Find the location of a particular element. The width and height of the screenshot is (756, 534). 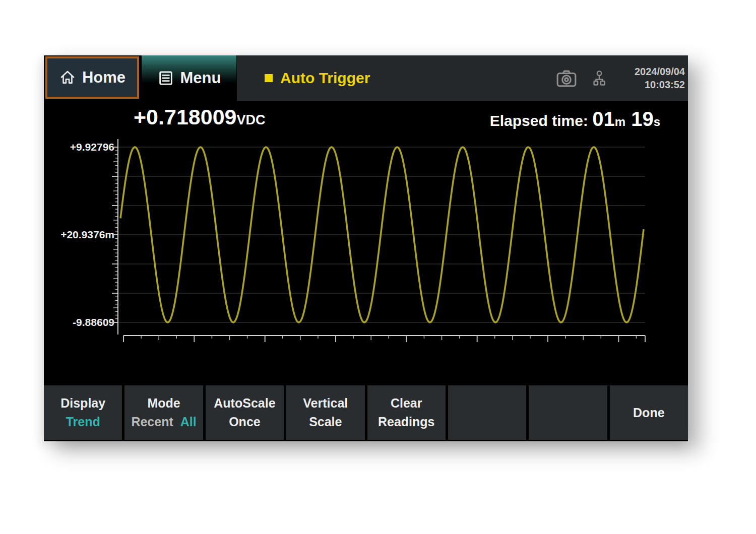

menu-button: Menu is located at coordinates (189, 78).